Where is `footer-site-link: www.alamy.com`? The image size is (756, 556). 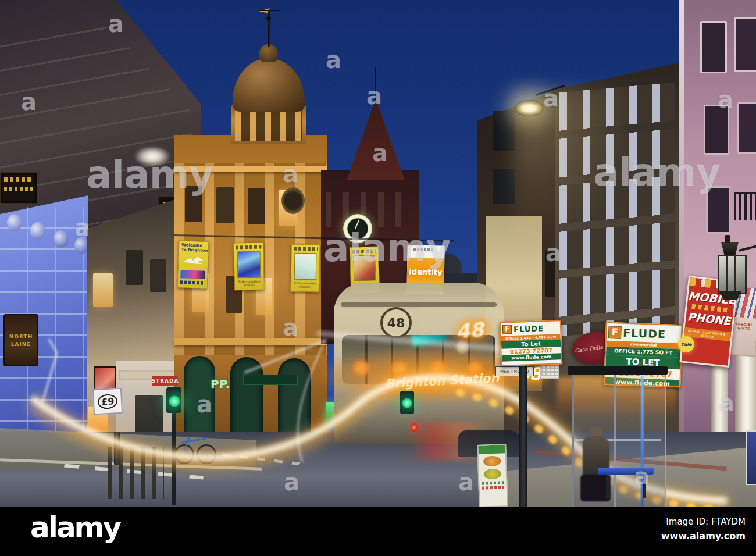 footer-site-link: www.alamy.com is located at coordinates (704, 536).